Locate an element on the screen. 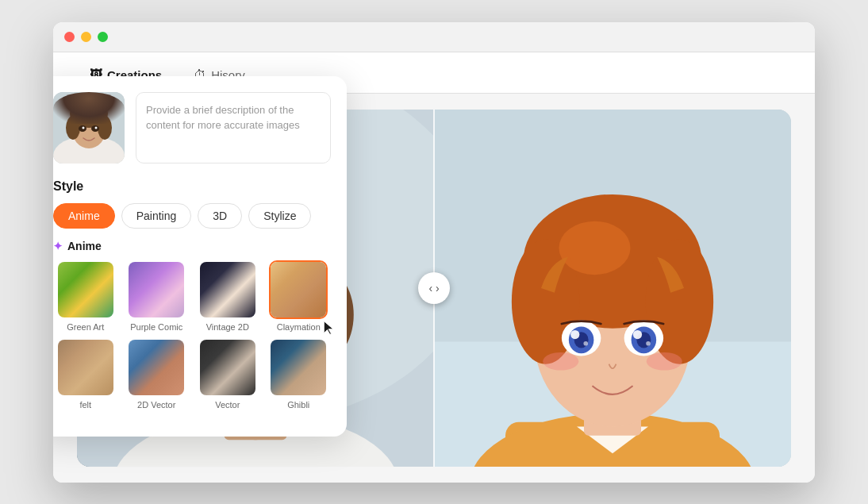  style-thumb-felt is located at coordinates (86, 367).